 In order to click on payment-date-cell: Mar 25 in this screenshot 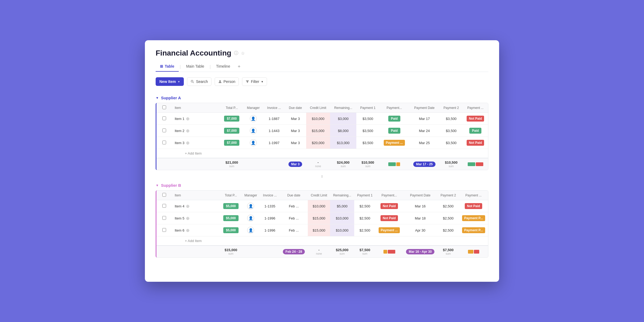, I will do `click(425, 143)`.